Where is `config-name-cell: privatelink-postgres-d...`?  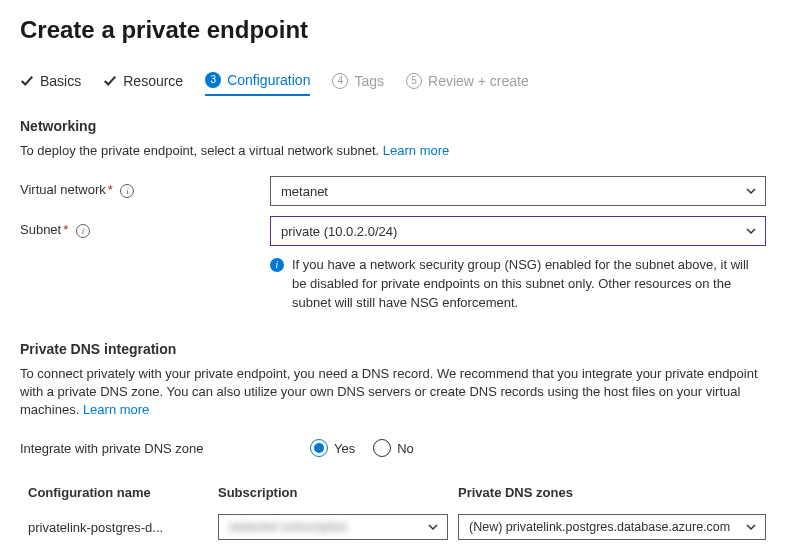 config-name-cell: privatelink-postgres-d... is located at coordinates (123, 528).